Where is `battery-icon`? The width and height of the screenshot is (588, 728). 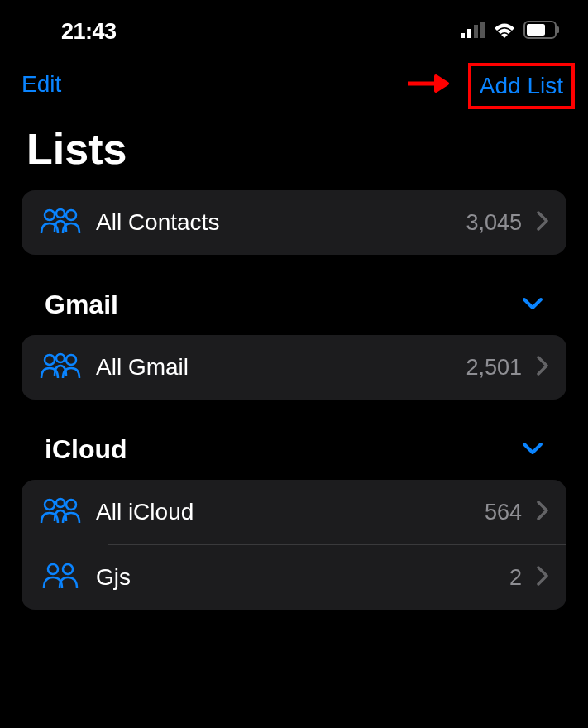
battery-icon is located at coordinates (542, 31).